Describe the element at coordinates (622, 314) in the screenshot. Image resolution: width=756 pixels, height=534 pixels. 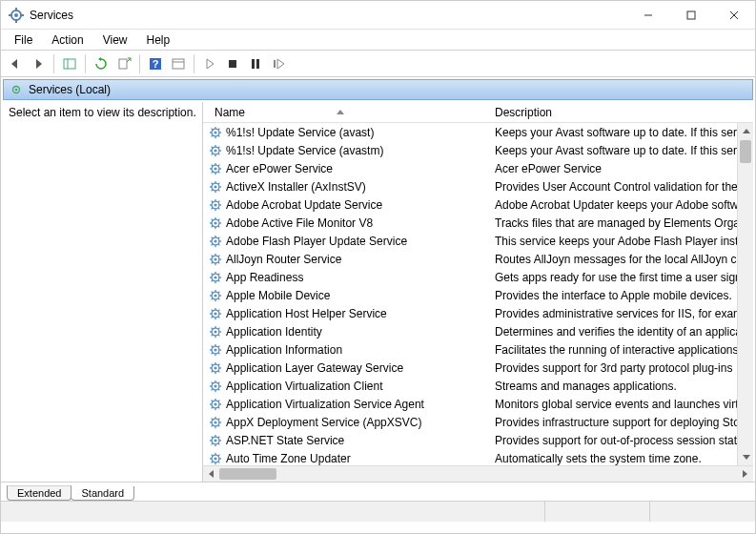
I see `service-description: Provides administrative services for IIS…` at that location.